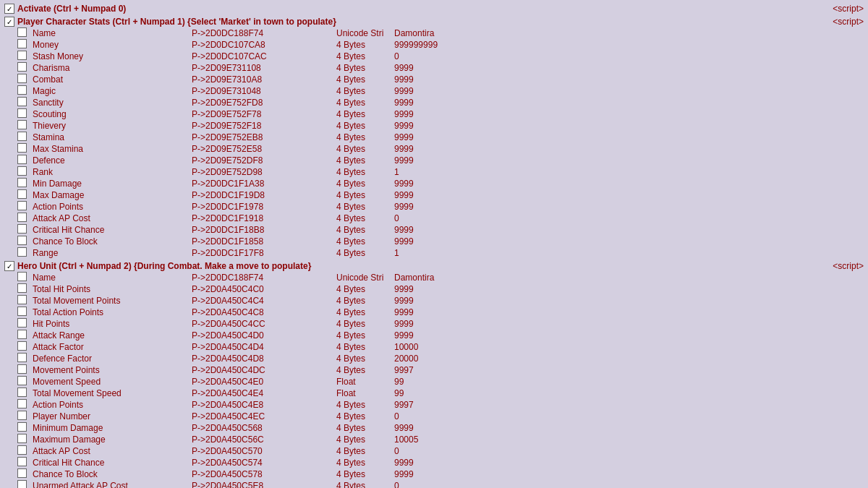  What do you see at coordinates (440, 484) in the screenshot?
I see `table-row: Unarmed Attack AP CostP->2D0A450C5E84 By…` at bounding box center [440, 484].